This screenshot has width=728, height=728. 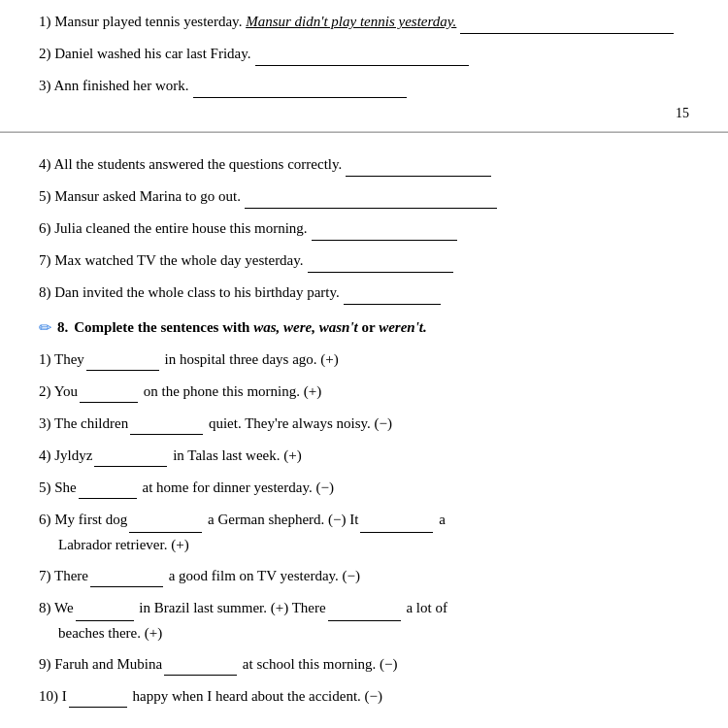 What do you see at coordinates (364, 229) in the screenshot?
I see `list-item: 6) Julia cleaned the entire house this m…` at bounding box center [364, 229].